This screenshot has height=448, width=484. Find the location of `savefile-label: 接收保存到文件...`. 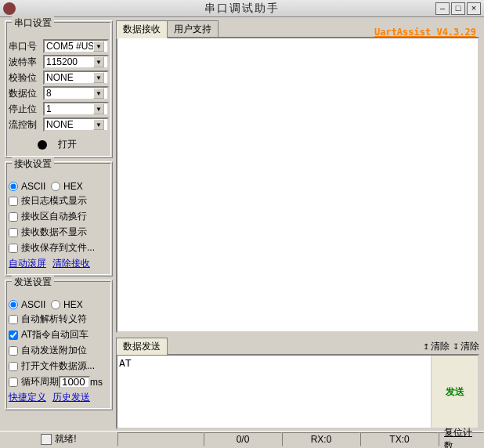

savefile-label: 接收保存到文件... is located at coordinates (58, 247).